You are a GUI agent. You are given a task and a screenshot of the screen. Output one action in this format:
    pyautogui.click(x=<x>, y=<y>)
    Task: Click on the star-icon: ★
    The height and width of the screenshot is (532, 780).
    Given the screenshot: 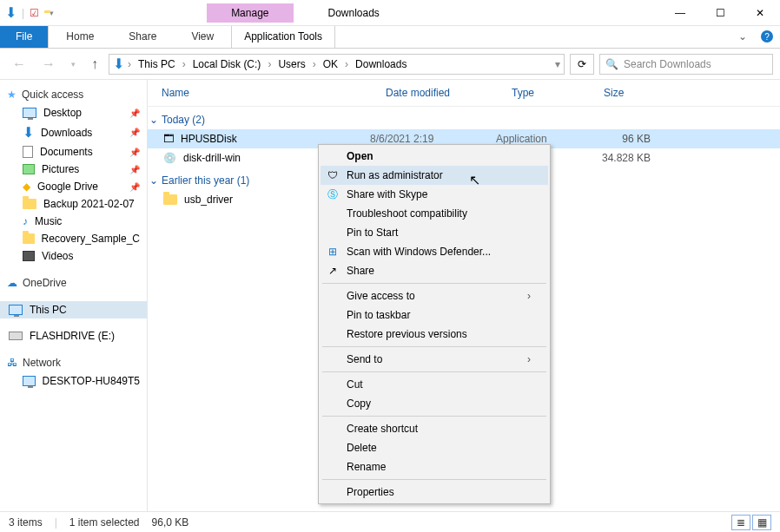 What is the action you would take?
    pyautogui.click(x=12, y=95)
    